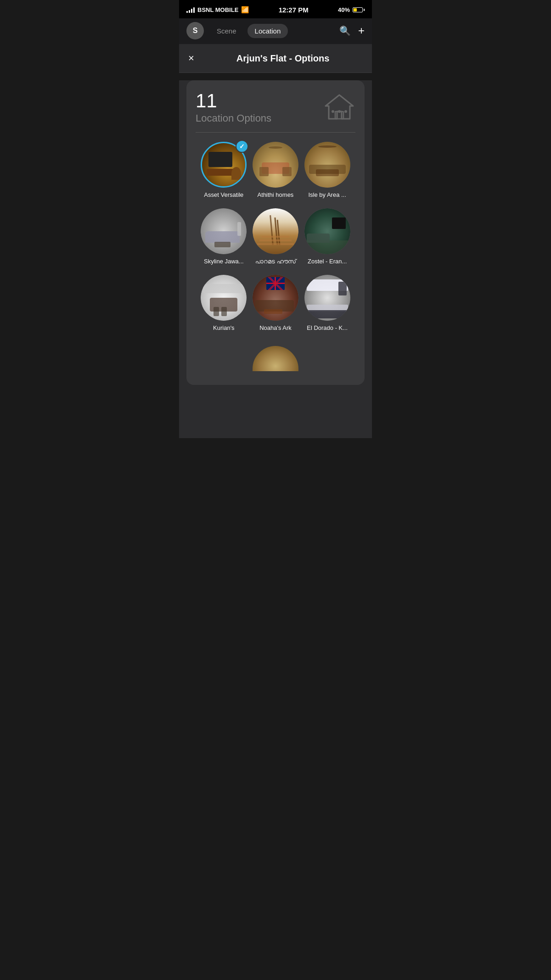  Describe the element at coordinates (272, 31) in the screenshot. I see `nav-tabs: Scene Location` at that location.